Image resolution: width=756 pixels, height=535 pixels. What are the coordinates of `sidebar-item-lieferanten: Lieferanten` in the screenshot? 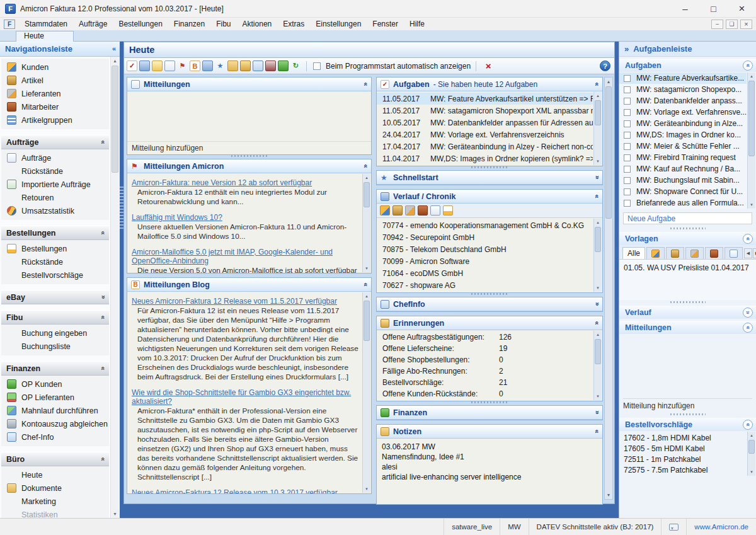 It's located at (55, 93).